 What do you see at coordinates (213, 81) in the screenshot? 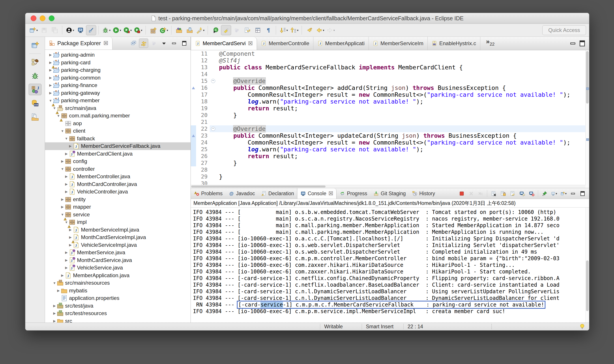
I see `fold-collapse-icon: −` at bounding box center [213, 81].